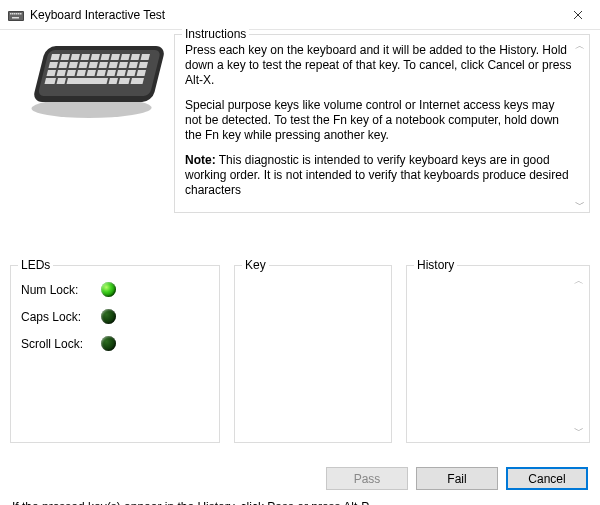 This screenshot has width=600, height=505. I want to click on history-group: History ︿ ﹀, so click(498, 354).